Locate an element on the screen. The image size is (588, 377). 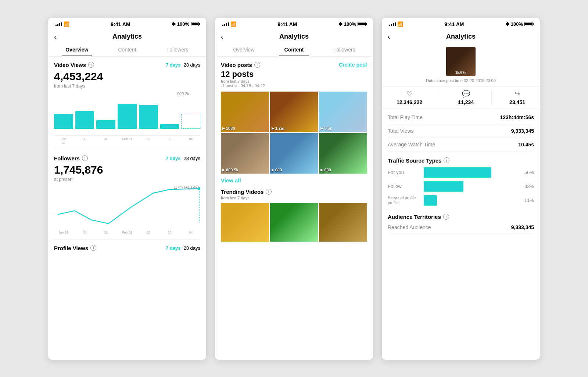
audience-title: Audience Territories i is located at coordinates (461, 217).